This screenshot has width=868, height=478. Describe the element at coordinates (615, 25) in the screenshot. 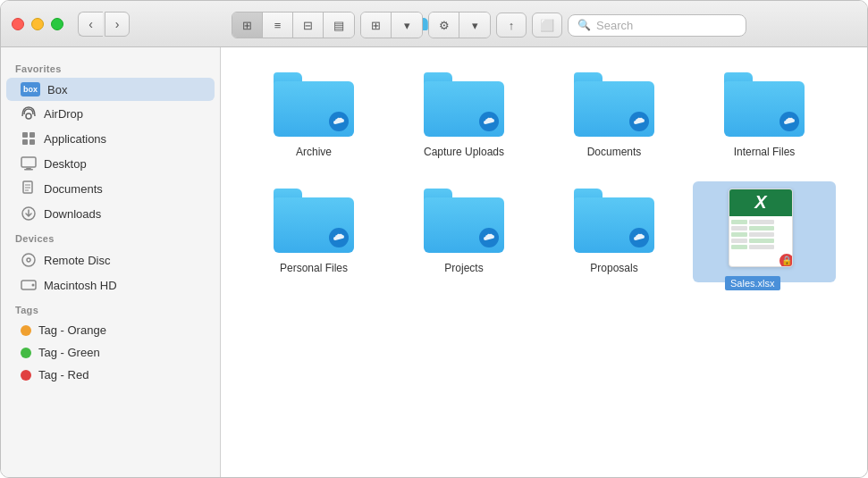

I see `search-placeholder: Search` at that location.